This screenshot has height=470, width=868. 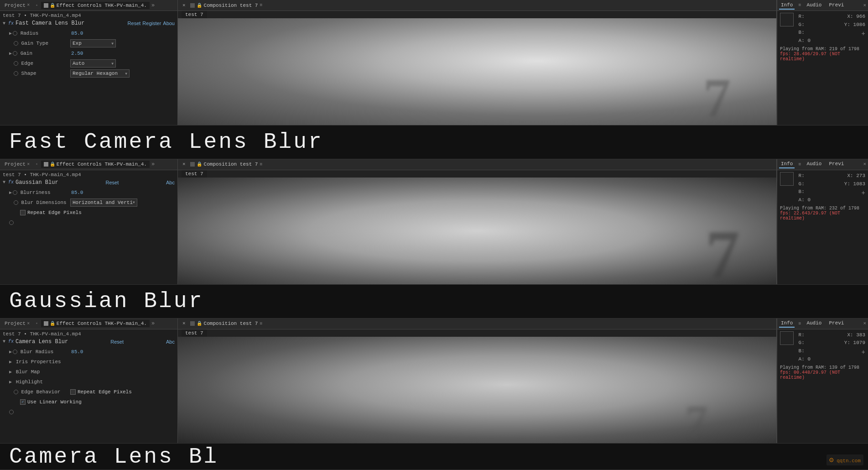 What do you see at coordinates (10, 53) in the screenshot?
I see `expand-gain-1: ▶` at bounding box center [10, 53].